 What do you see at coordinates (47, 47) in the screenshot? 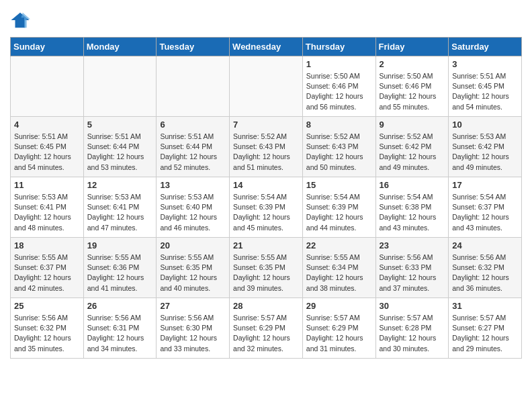
I see `column-header-sunday: Sunday` at bounding box center [47, 47].